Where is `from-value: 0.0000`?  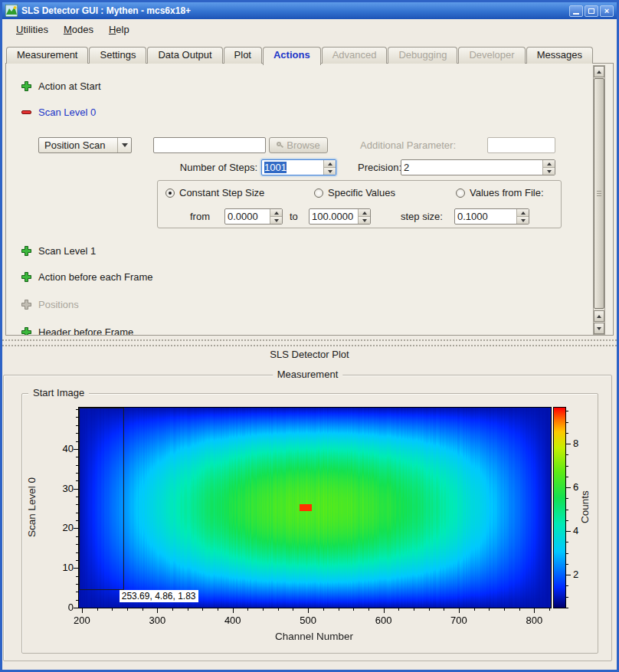 from-value: 0.0000 is located at coordinates (247, 216).